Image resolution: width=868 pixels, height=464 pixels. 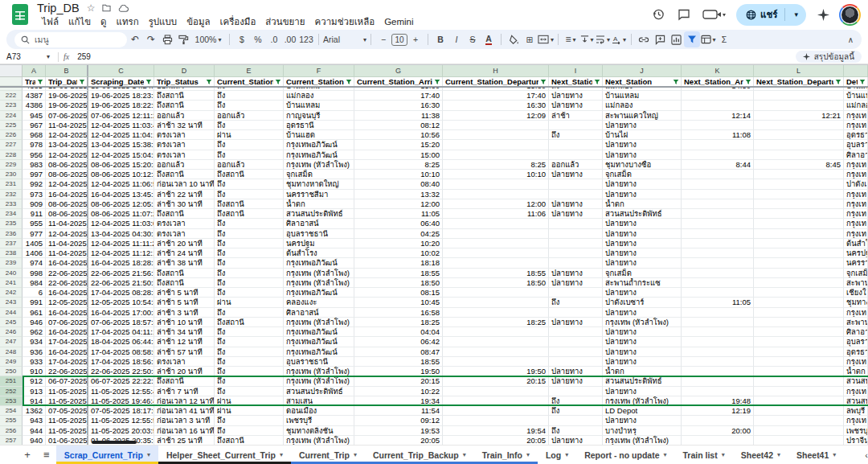 What do you see at coordinates (11, 244) in the screenshot?
I see `row-number: 237` at bounding box center [11, 244].